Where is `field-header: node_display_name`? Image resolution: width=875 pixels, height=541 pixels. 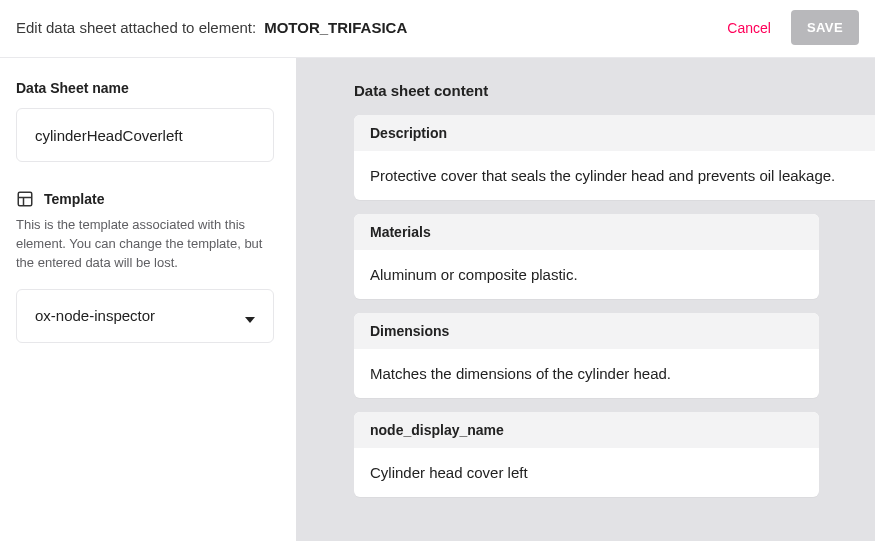
field-header: node_display_name is located at coordinates (586, 430).